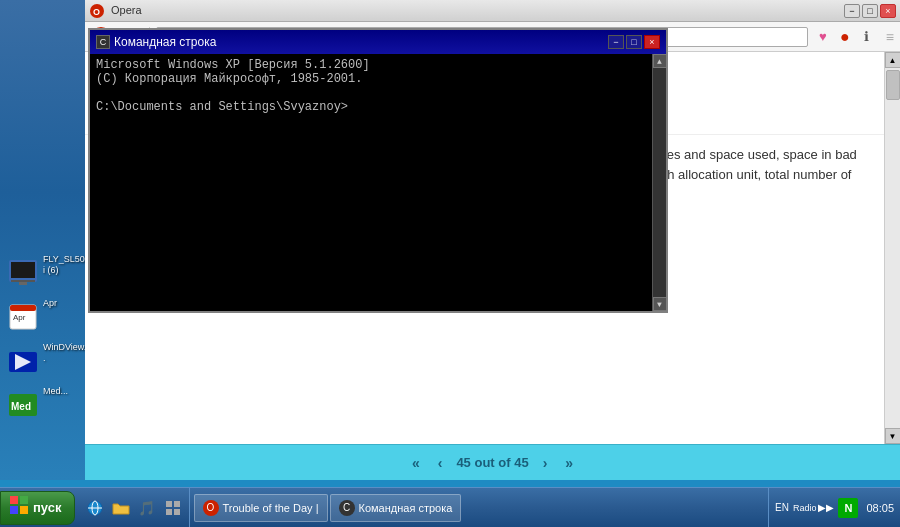 Image resolution: width=900 pixels, height=527 pixels. What do you see at coordinates (870, 11) in the screenshot?
I see `browser-restore-btn: □` at bounding box center [870, 11].